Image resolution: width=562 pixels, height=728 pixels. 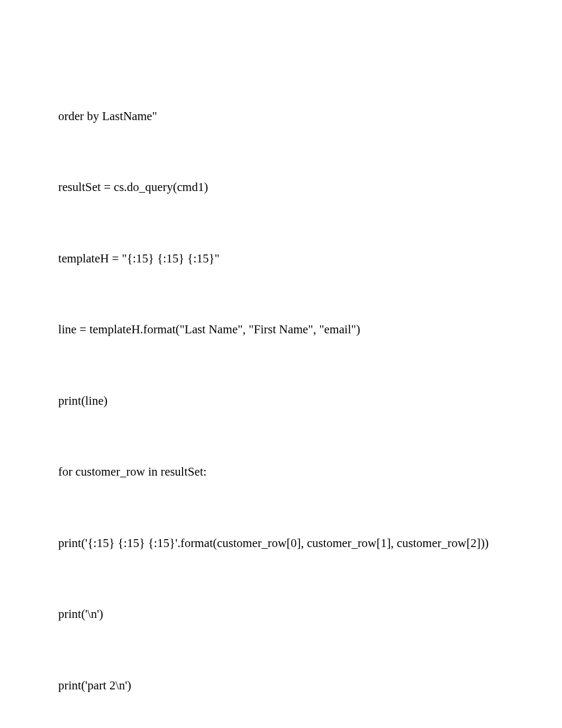 I want to click on code-line: order by LastName", so click(x=281, y=116).